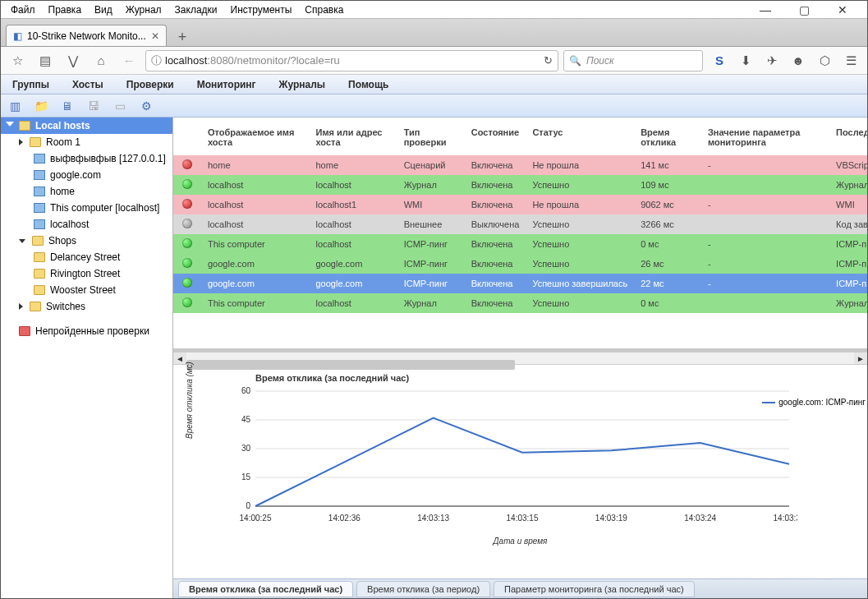 The width and height of the screenshot is (868, 599). I want to click on column-header: Значение параметра мониторинга, so click(765, 136).